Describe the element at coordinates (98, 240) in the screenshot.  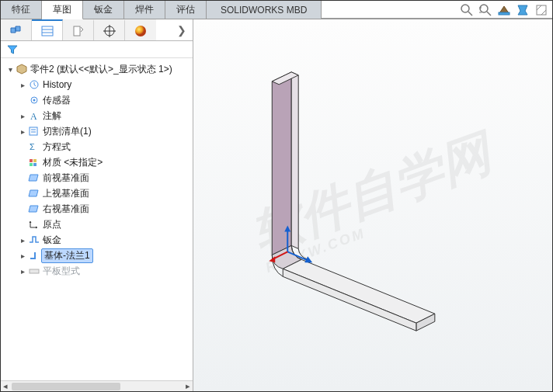
I see `tree-item-sheetmetal: ▸ 钣金` at that location.